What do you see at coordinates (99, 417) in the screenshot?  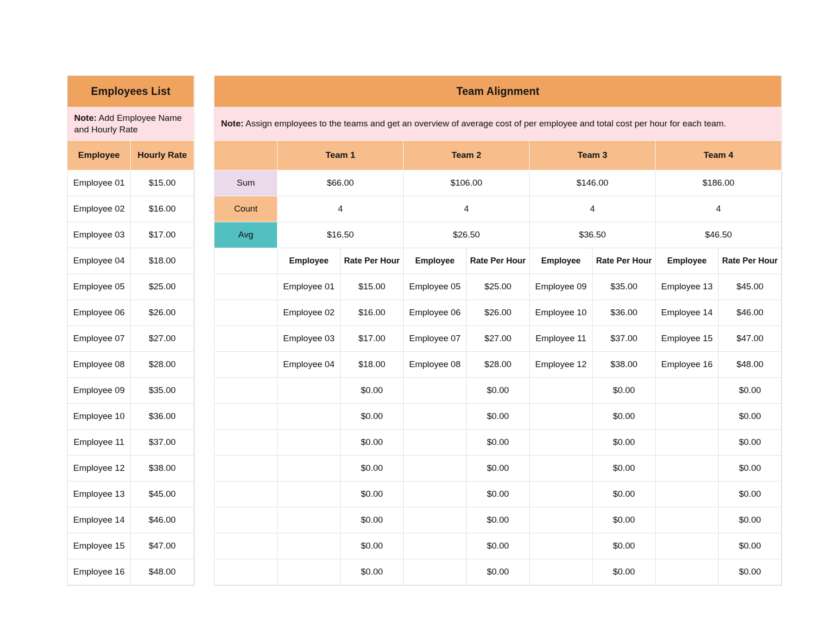 I see `employee-name-cell: Employee 10` at bounding box center [99, 417].